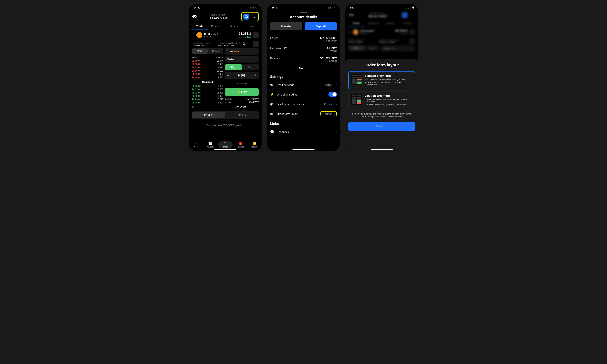 This screenshot has width=607, height=364. I want to click on chart-button, so click(256, 44).